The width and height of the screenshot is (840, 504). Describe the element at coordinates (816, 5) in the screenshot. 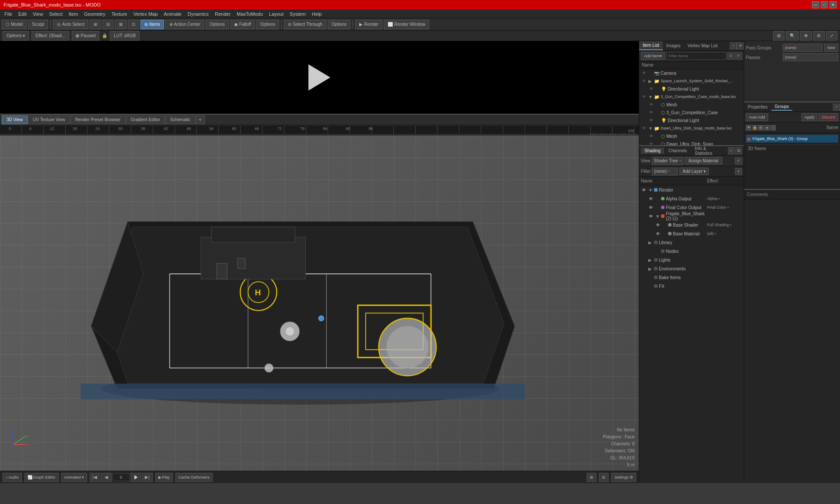

I see `minimize-button: —` at that location.